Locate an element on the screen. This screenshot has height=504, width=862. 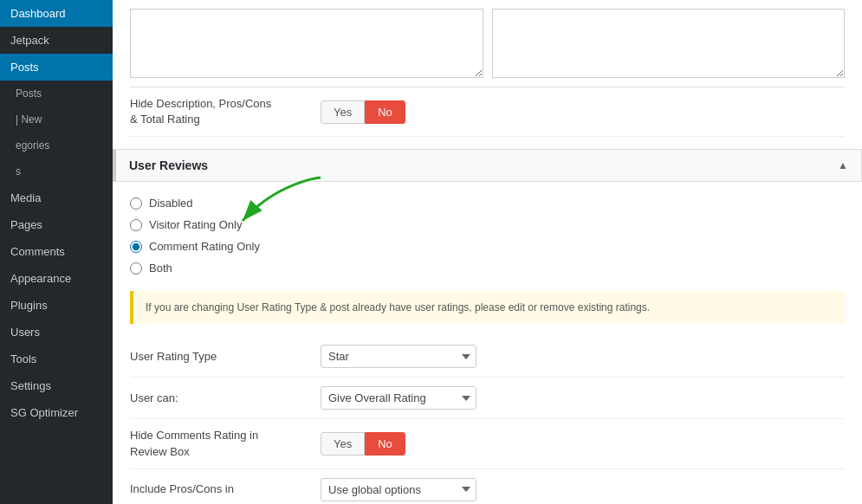
sidebar-item-sg-optimizer: SG Optimizer is located at coordinates (56, 412).